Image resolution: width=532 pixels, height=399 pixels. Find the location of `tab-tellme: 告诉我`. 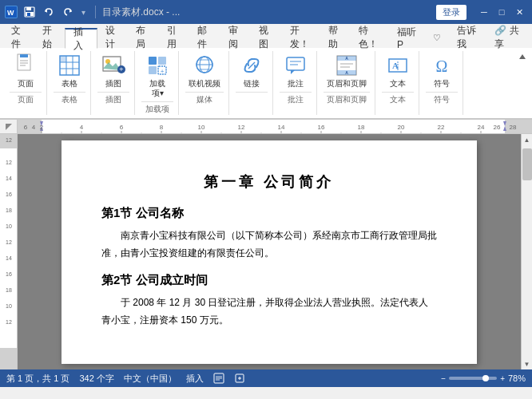

tab-tellme: 告诉我 is located at coordinates (468, 38).